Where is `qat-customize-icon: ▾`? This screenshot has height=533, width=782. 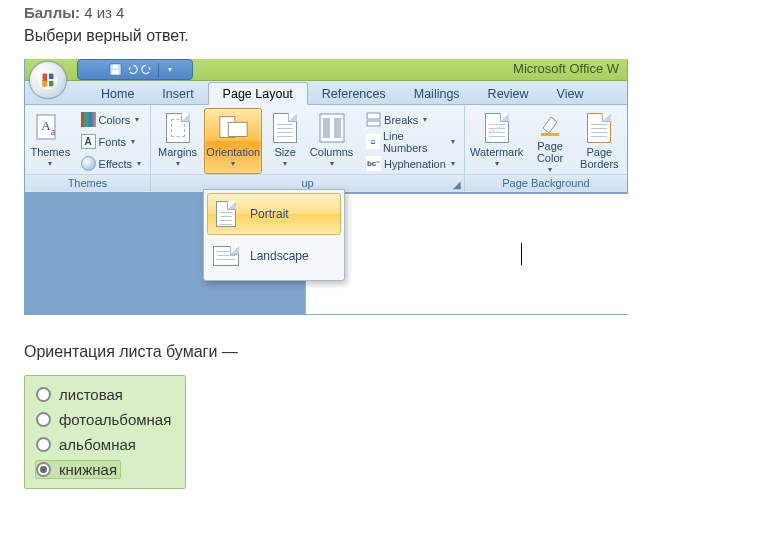
qat-customize-icon: ▾ is located at coordinates (170, 70).